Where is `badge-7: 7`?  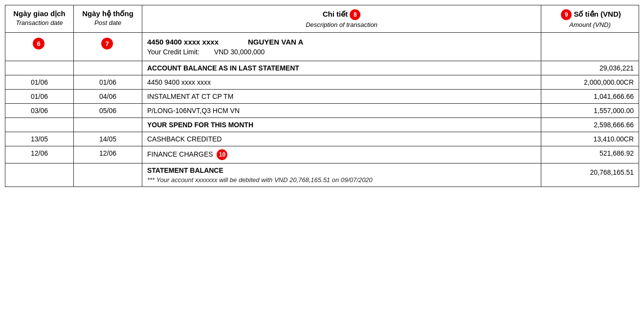 badge-7: 7 is located at coordinates (107, 44).